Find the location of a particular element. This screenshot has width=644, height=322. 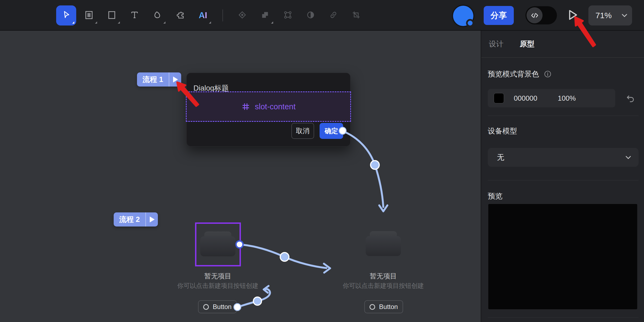

cancel-button-label: 取消 is located at coordinates (303, 131).